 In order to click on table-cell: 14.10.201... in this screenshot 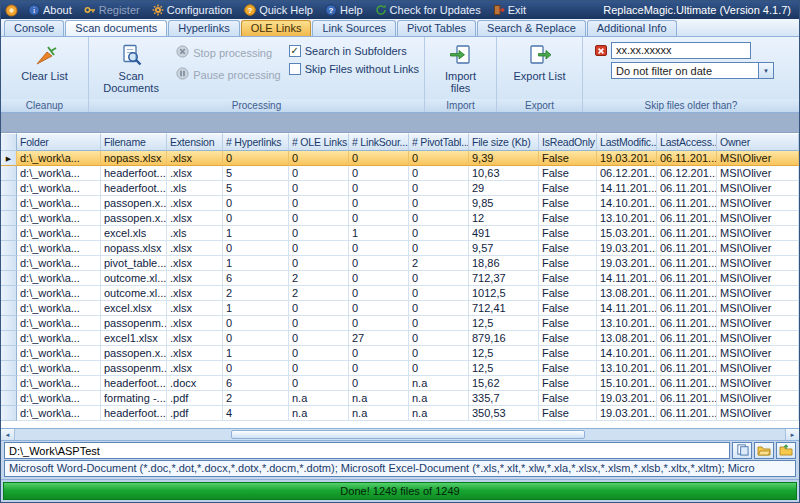, I will do `click(627, 204)`.